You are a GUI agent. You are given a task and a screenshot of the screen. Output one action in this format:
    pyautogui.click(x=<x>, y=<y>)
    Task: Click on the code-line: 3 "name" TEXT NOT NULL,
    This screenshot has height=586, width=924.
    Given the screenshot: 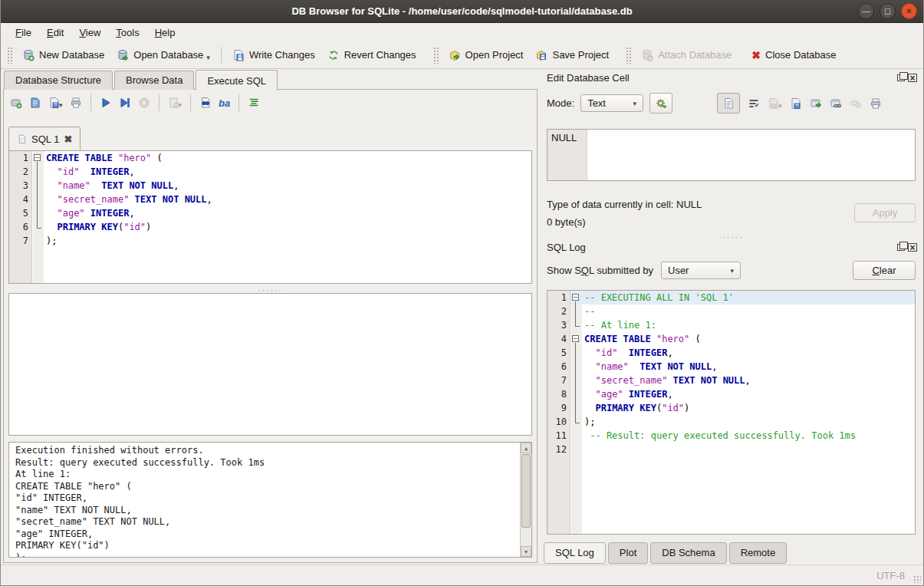 What is the action you would take?
    pyautogui.click(x=270, y=186)
    